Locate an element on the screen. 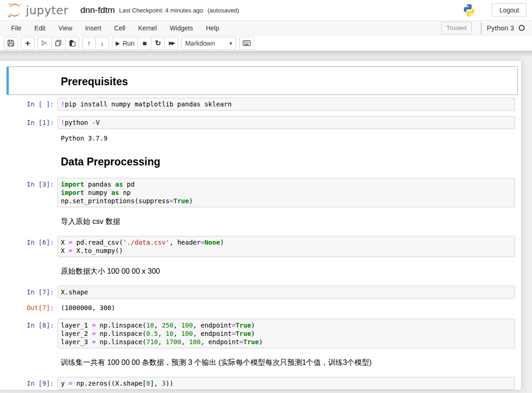  code-input: y = np.zeros((X.shape[0], 3)) is located at coordinates (286, 383).